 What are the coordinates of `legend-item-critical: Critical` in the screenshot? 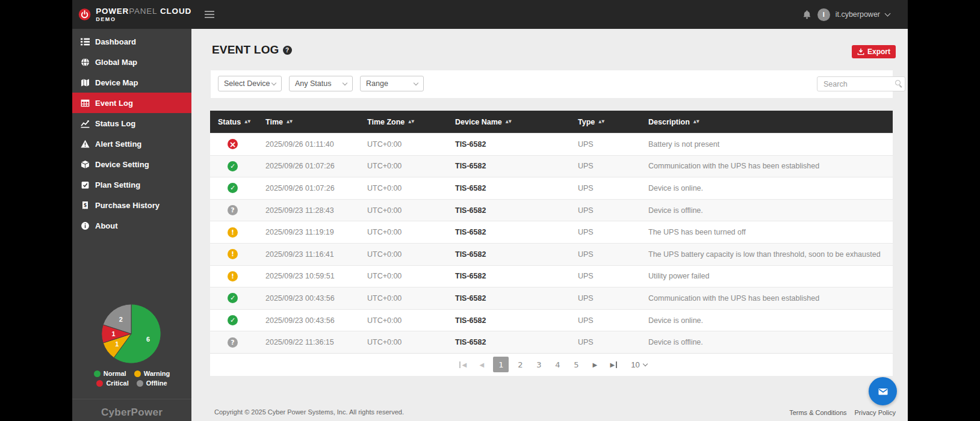 It's located at (112, 383).